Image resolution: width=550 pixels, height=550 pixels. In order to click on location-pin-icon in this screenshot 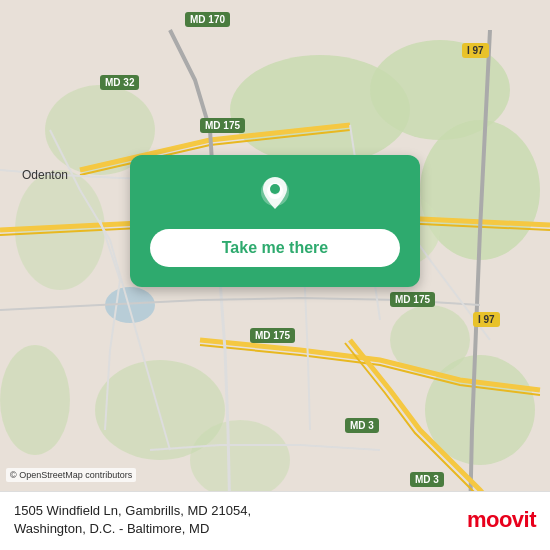, I will do `click(275, 195)`.